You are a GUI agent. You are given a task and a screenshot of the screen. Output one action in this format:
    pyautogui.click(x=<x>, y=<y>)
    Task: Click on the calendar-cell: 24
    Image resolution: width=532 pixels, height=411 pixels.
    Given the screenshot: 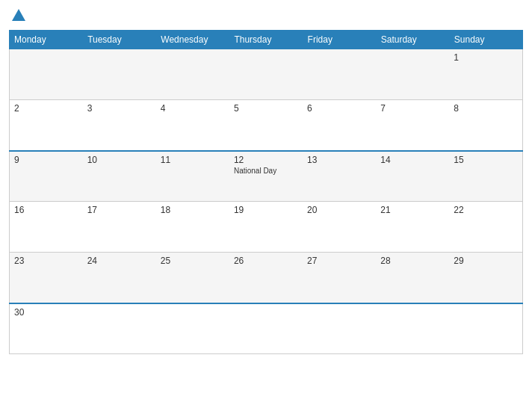 What is the action you would take?
    pyautogui.click(x=120, y=278)
    